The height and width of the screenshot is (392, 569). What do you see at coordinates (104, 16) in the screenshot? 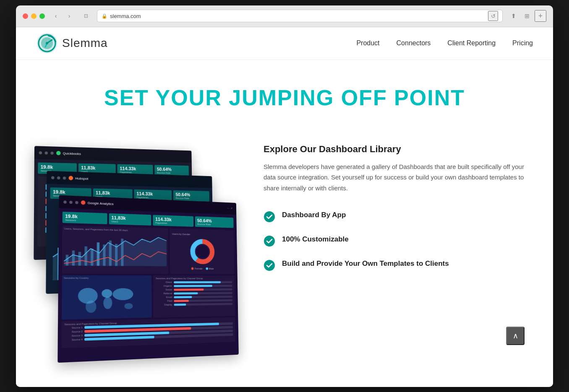
I see `lock-icon: 🔒` at bounding box center [104, 16].